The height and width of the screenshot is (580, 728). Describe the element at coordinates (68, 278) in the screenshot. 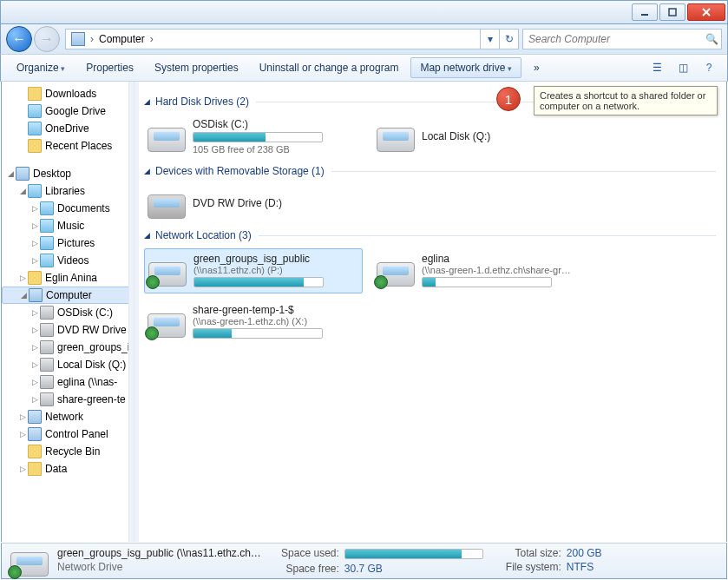

I see `tree-node-eglin-anina: ▷Eglin Anina` at that location.